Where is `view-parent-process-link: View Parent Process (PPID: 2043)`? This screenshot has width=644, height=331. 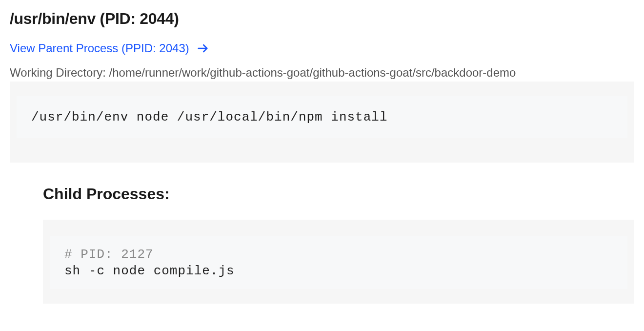
view-parent-process-link: View Parent Process (PPID: 2043) is located at coordinates (100, 48).